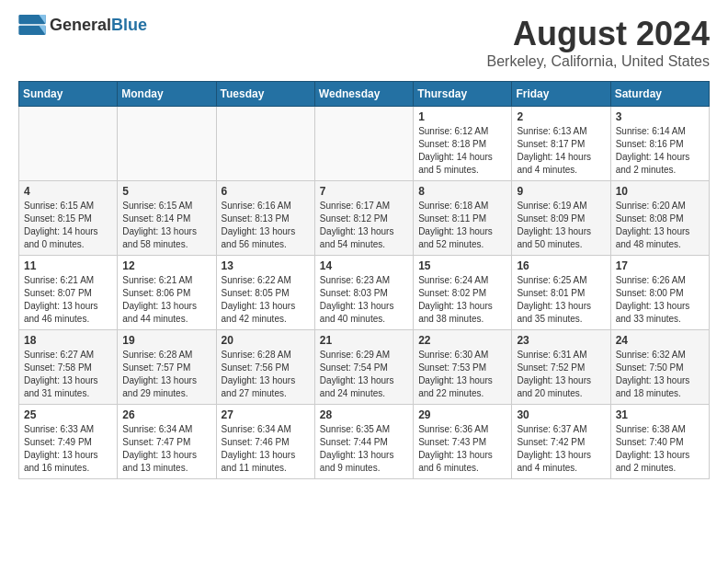 The image size is (728, 563). What do you see at coordinates (364, 340) in the screenshot?
I see `day-number: 21` at bounding box center [364, 340].